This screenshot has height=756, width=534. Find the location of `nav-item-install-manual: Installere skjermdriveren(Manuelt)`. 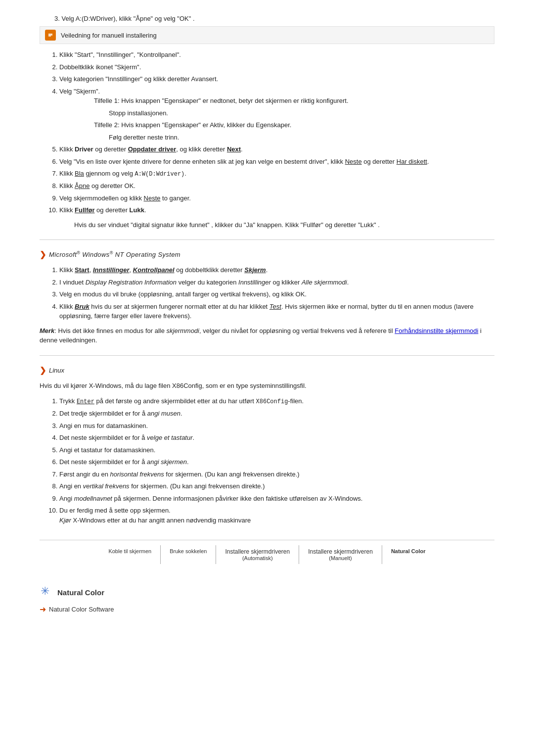

nav-item-install-manual: Installere skjermdriveren(Manuelt) is located at coordinates (341, 555).